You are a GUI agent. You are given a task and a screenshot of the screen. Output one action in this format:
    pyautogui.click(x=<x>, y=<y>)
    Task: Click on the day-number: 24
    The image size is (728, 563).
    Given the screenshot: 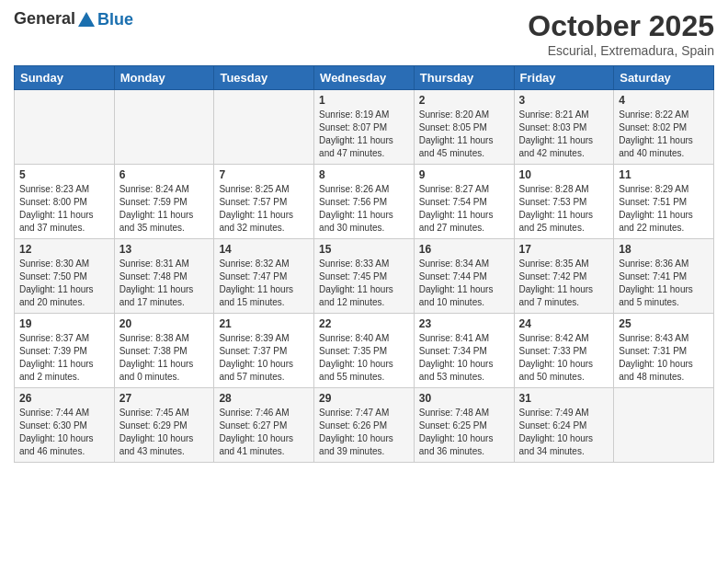 What is the action you would take?
    pyautogui.click(x=564, y=324)
    